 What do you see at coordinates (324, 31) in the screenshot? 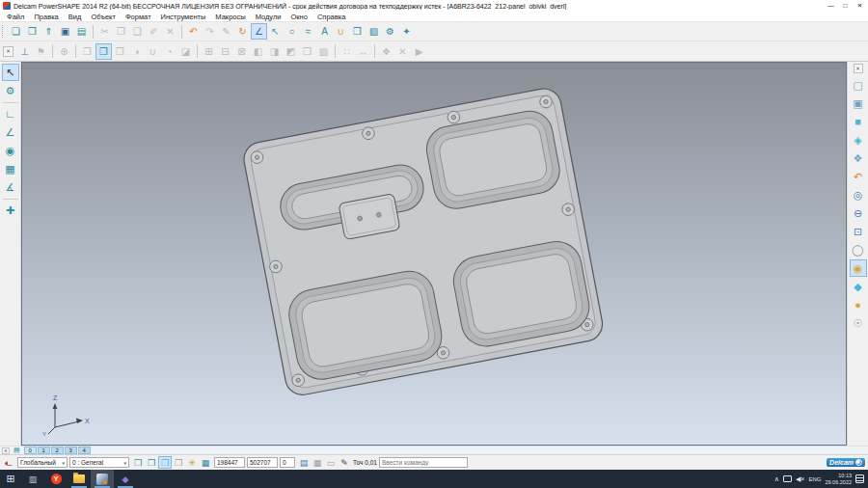
I see `text-tool-icon: A` at bounding box center [324, 31].